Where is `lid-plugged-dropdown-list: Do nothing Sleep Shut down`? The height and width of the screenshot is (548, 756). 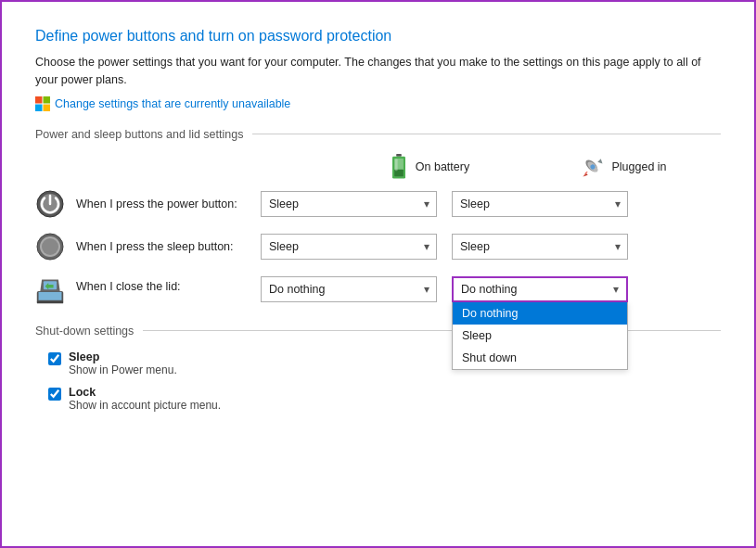
lid-plugged-dropdown-list: Do nothing Sleep Shut down is located at coordinates (540, 336).